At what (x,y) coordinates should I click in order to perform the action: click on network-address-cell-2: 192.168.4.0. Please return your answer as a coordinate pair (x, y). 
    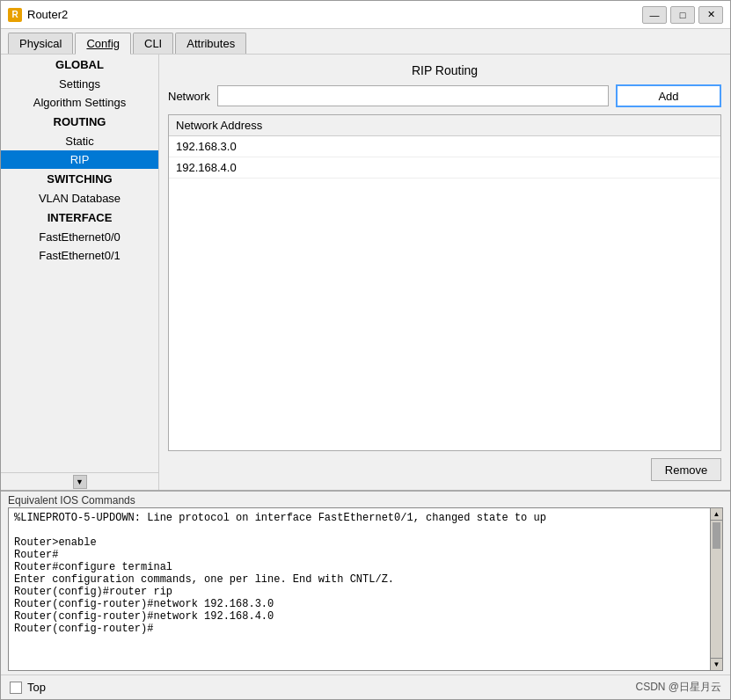
    Looking at the image, I should click on (445, 168).